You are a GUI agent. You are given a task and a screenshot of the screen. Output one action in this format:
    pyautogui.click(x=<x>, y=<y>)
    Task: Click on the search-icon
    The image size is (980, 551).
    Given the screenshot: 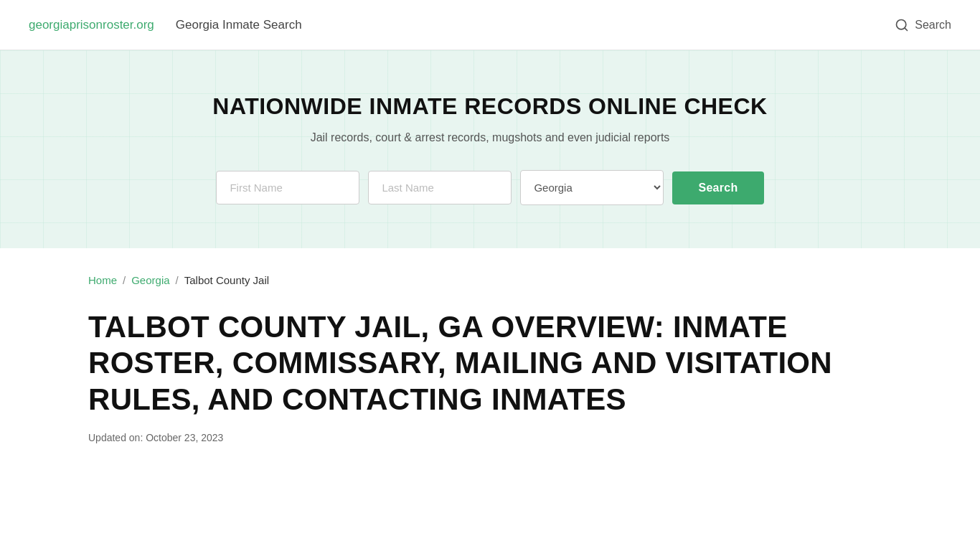 What is the action you would take?
    pyautogui.click(x=902, y=25)
    